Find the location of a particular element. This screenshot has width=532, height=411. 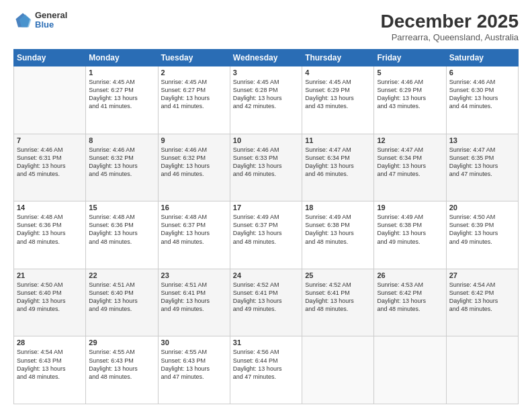

calendar-cell: 20Sunrise: 4:50 AMSunset: 6:39 PMDayligh… is located at coordinates (482, 235).